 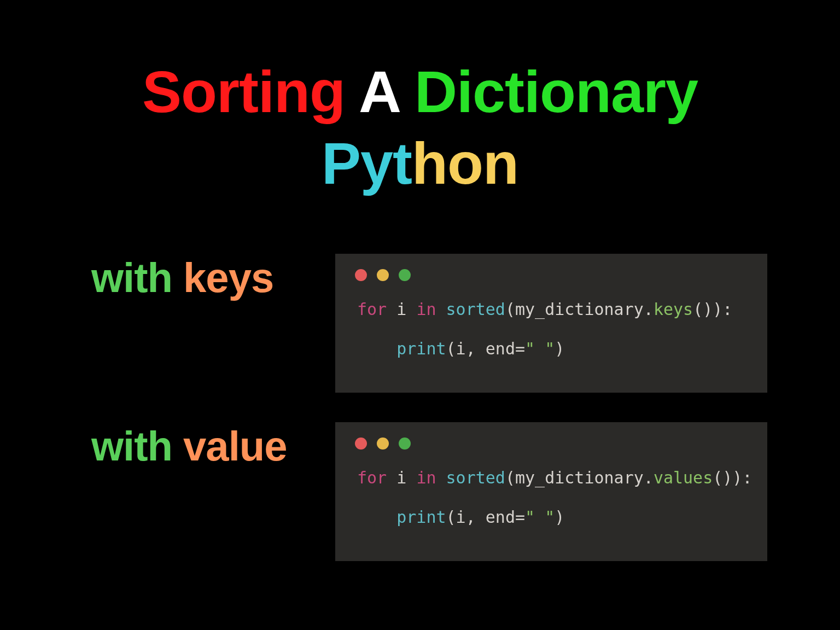 I want to click on var-i-2: i, so click(x=401, y=478).